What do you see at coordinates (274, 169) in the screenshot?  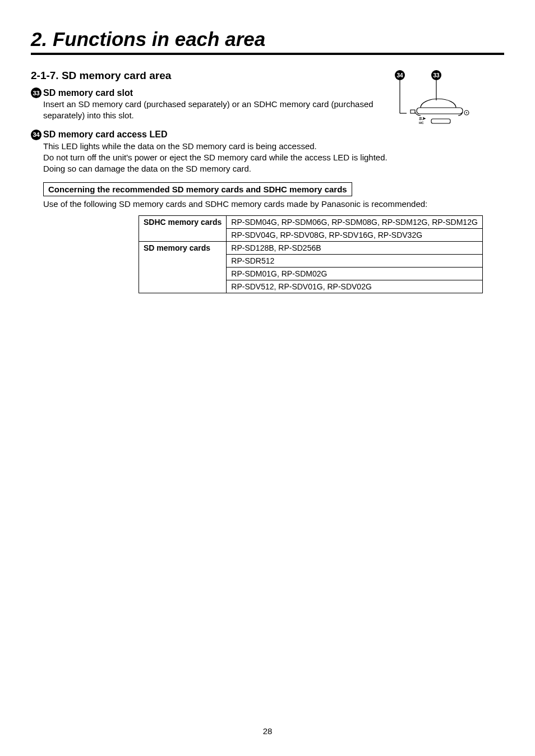 I see `item-34-line3: Doing so can damage the data on the SD m…` at bounding box center [274, 169].